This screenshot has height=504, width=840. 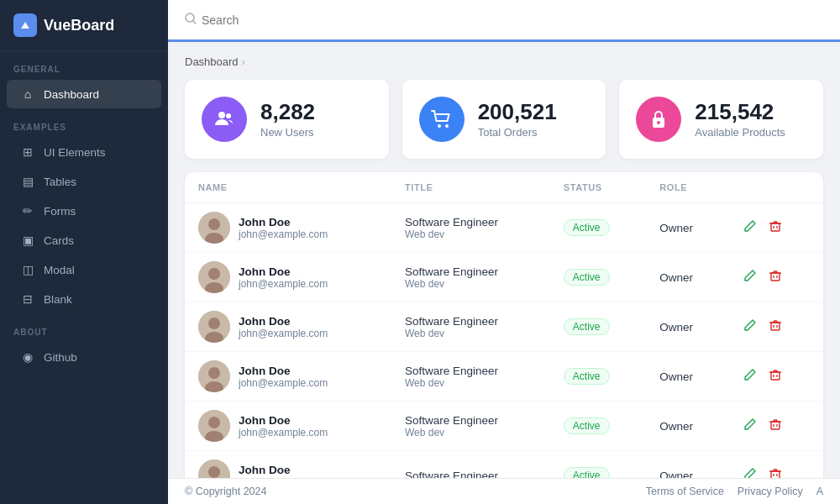 I want to click on new-users-label: New Users, so click(x=287, y=133).